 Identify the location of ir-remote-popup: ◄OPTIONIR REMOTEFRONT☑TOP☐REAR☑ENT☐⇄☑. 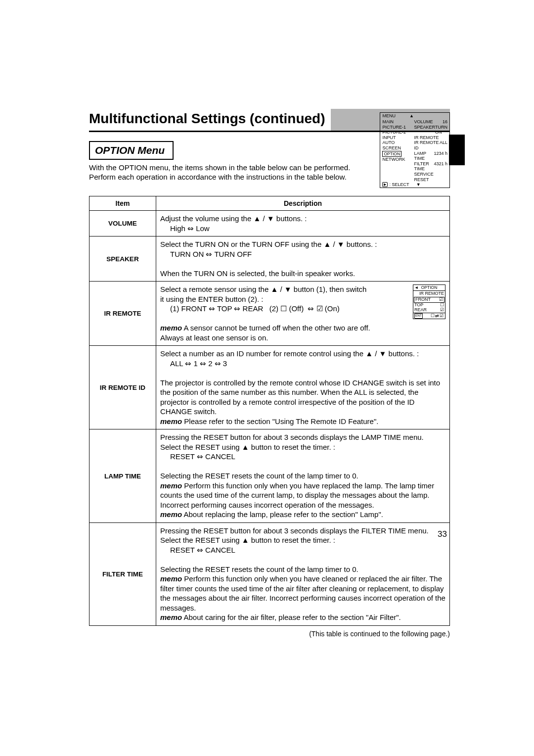
(429, 302).